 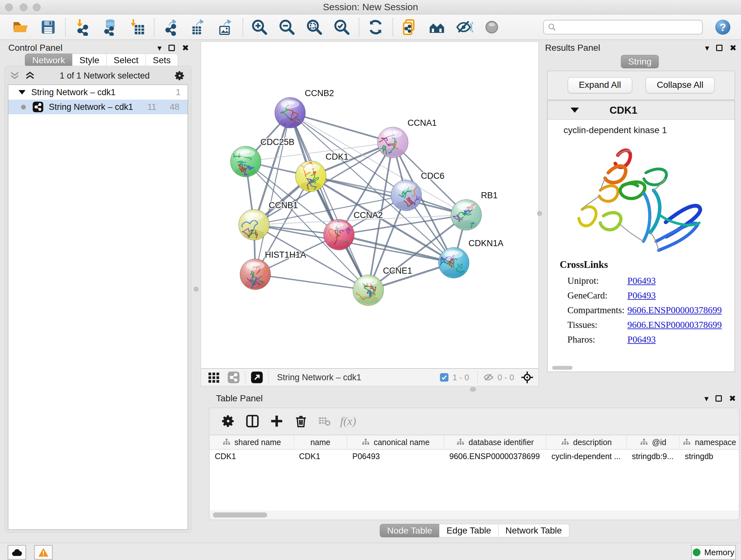 What do you see at coordinates (587, 442) in the screenshot?
I see `column-header-description: description` at bounding box center [587, 442].